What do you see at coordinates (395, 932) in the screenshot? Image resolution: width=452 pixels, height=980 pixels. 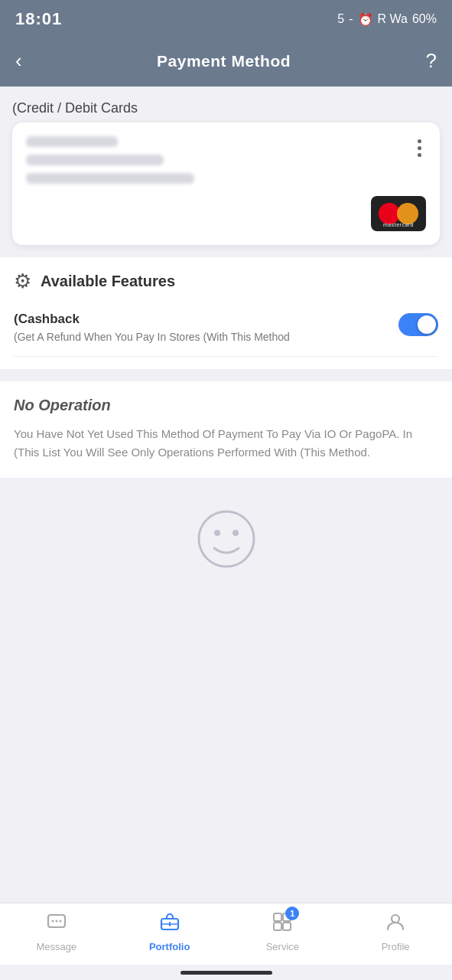 I see `nav-profile: Profile` at bounding box center [395, 932].